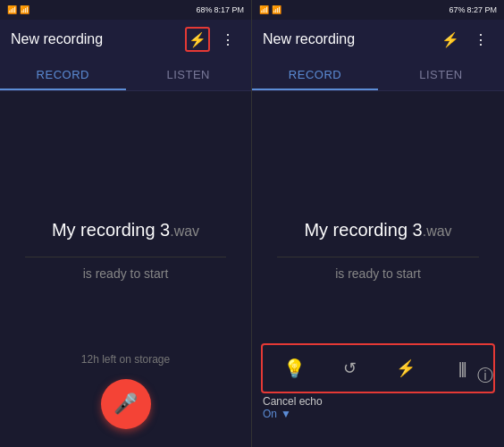  I want to click on left-record-btn-container: 🎤, so click(126, 404).